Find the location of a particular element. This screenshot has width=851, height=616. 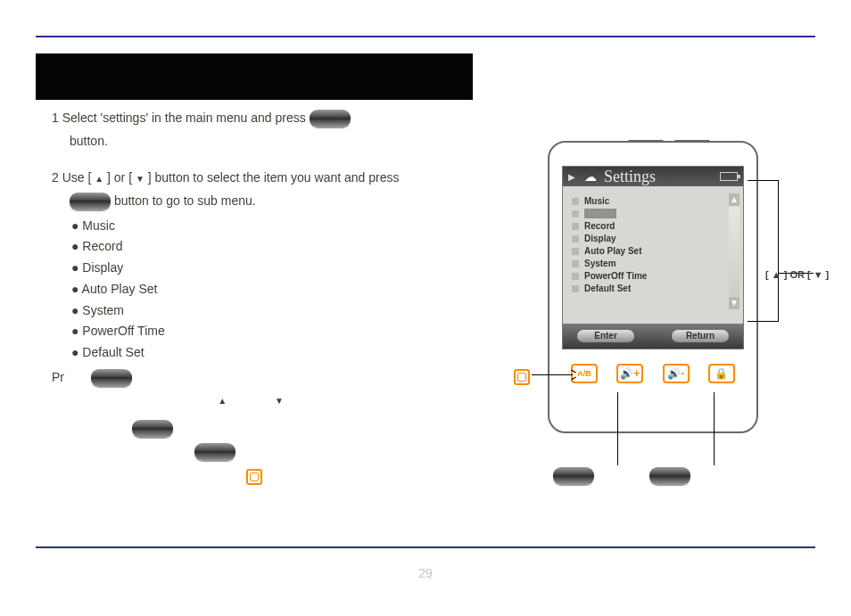

status-bar: ▶ ☁ Settings is located at coordinates (653, 177).